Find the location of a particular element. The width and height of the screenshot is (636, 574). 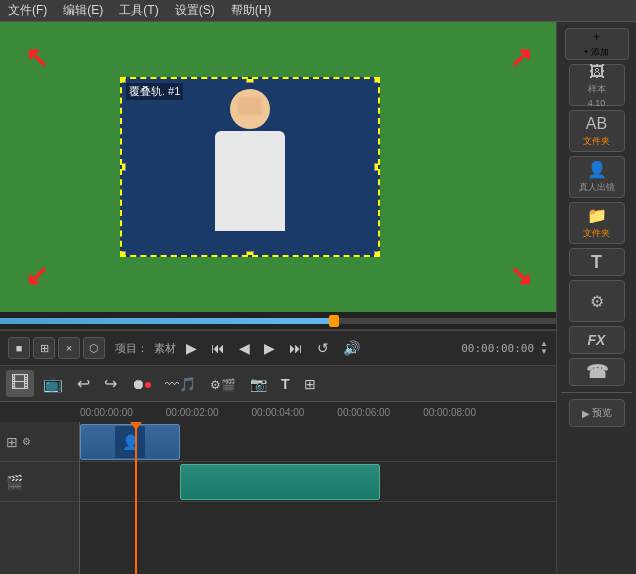

tl-btn-camera: 📷 is located at coordinates (258, 384).